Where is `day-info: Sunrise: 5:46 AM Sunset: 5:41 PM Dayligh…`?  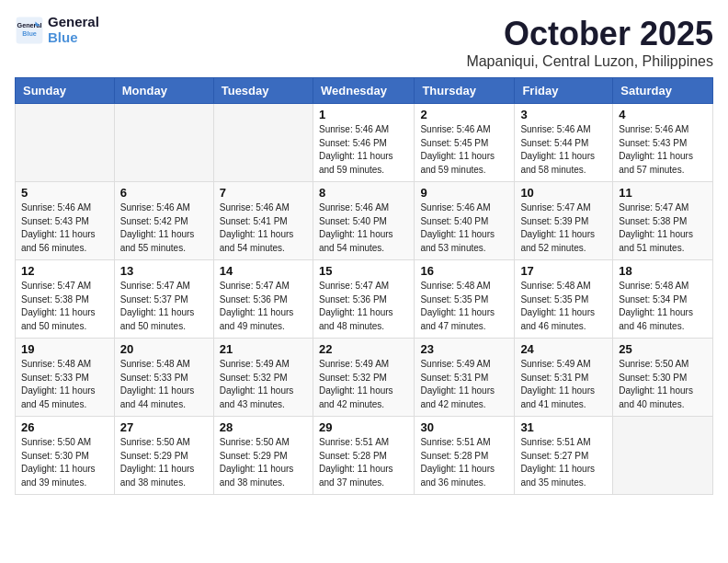 day-info: Sunrise: 5:46 AM Sunset: 5:41 PM Dayligh… is located at coordinates (263, 228).